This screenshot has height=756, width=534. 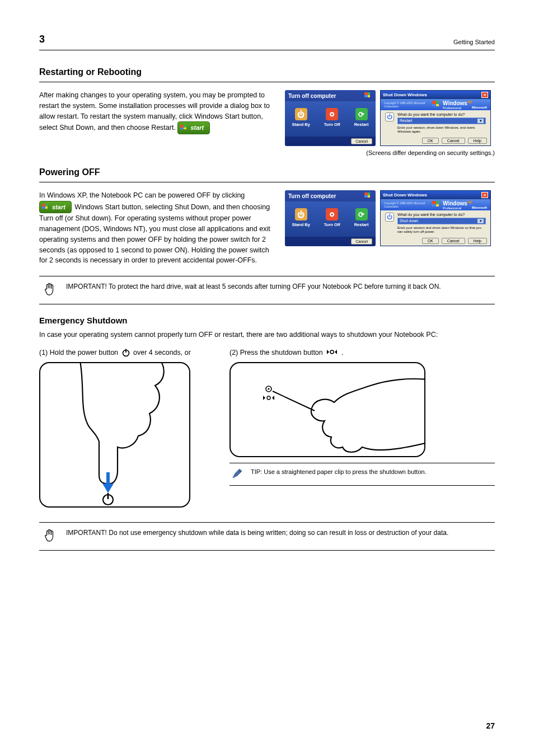 I want to click on important-callout-2: IMPORTANT! Do not use emergency shutdown…, so click(x=267, y=536).